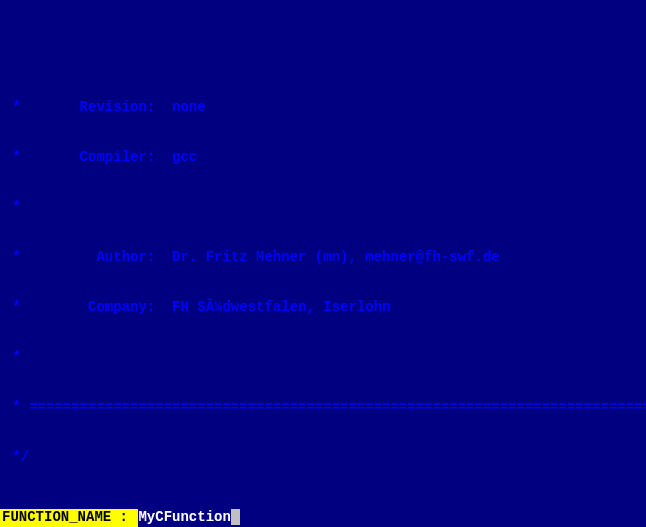 The image size is (646, 527). Describe the element at coordinates (323, 157) in the screenshot. I see `comment-line: * Compiler: gcc` at that location.